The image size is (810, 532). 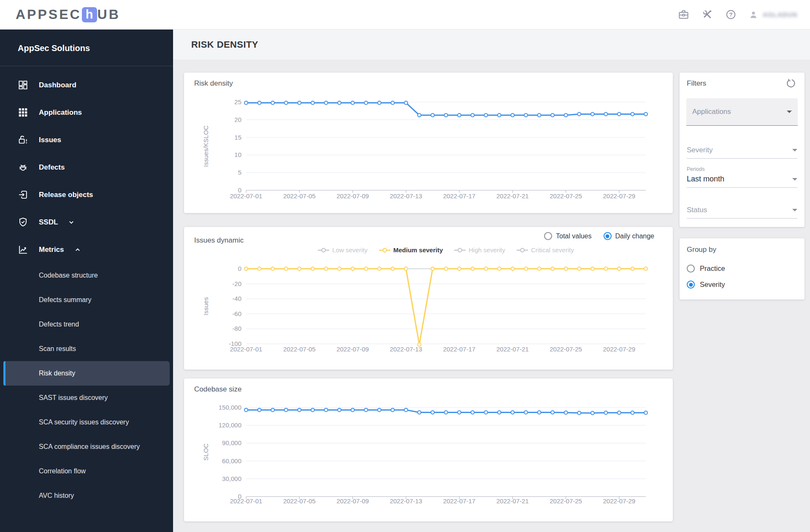 What do you see at coordinates (706, 268) in the screenshot?
I see `group-by-practice: Practice` at bounding box center [706, 268].